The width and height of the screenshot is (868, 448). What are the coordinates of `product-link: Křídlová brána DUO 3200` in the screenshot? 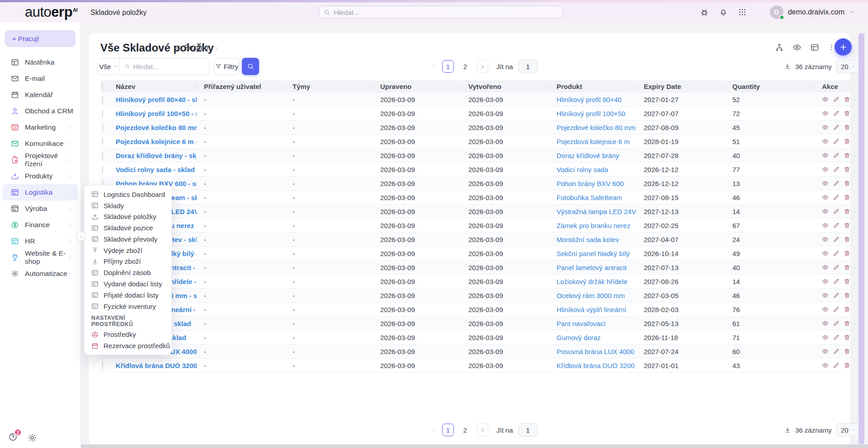 It's located at (596, 366).